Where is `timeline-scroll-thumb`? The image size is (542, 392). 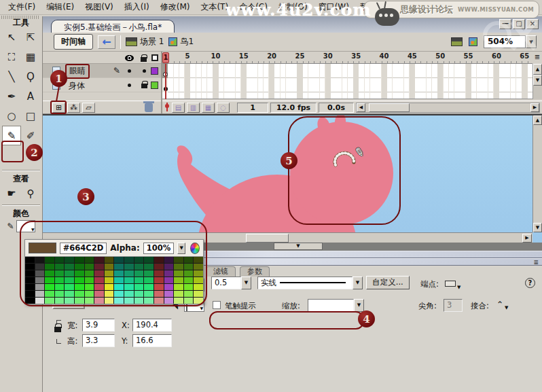 timeline-scroll-thumb is located at coordinates (389, 107).